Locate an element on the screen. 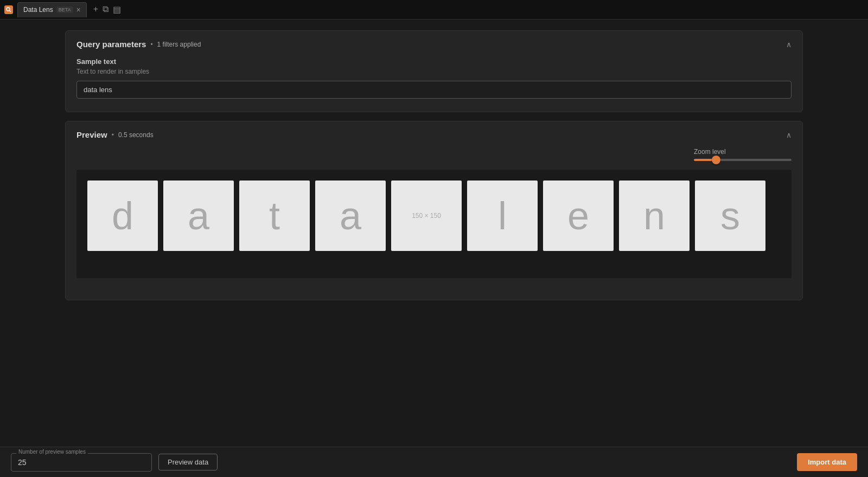 This screenshot has height=477, width=868. tab-bar-actions: + ⧉ ▤ is located at coordinates (107, 10).